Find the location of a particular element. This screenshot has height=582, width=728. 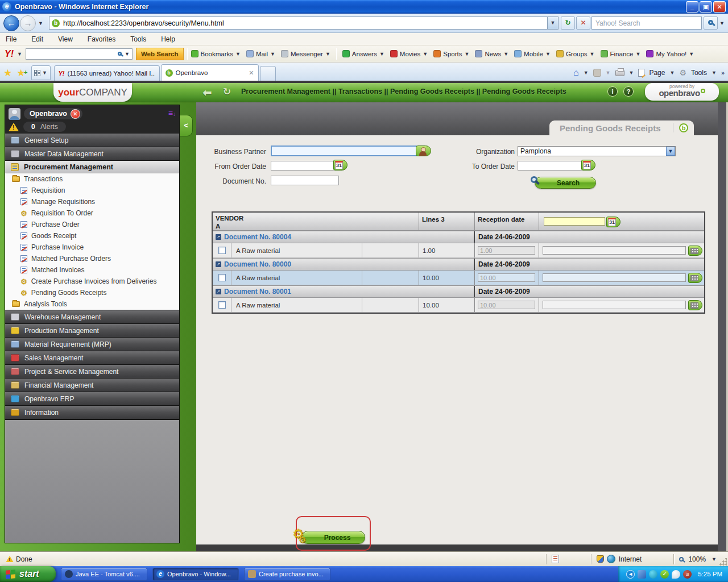

menu-help: Help is located at coordinates (168, 39).